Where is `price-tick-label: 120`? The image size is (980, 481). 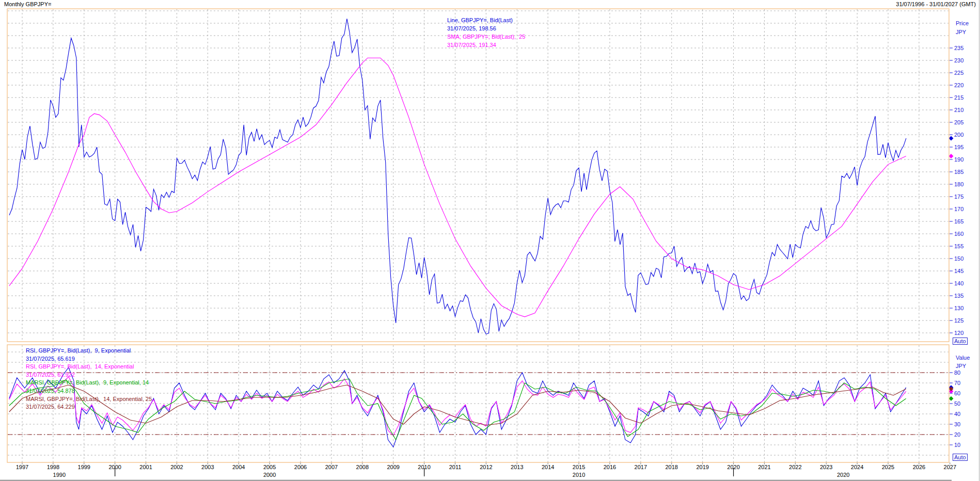 price-tick-label: 120 is located at coordinates (959, 333).